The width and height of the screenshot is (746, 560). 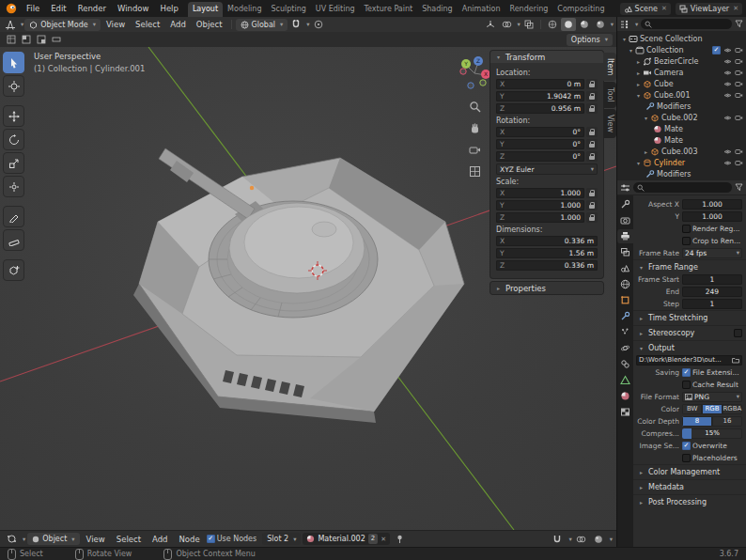 What do you see at coordinates (626, 316) in the screenshot?
I see `properties-tab-modifiers` at bounding box center [626, 316].